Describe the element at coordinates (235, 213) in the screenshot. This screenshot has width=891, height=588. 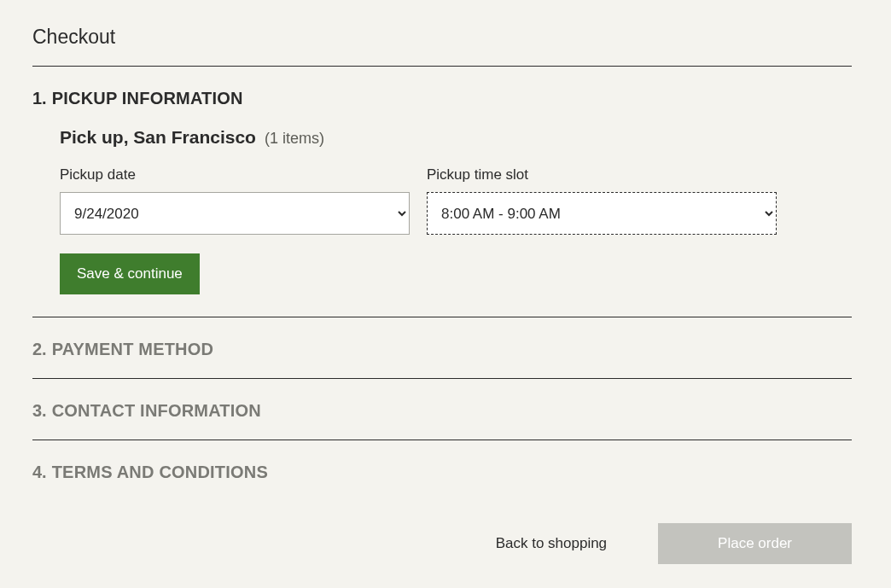
I see `pickup-date-select: 9/24/2020` at that location.